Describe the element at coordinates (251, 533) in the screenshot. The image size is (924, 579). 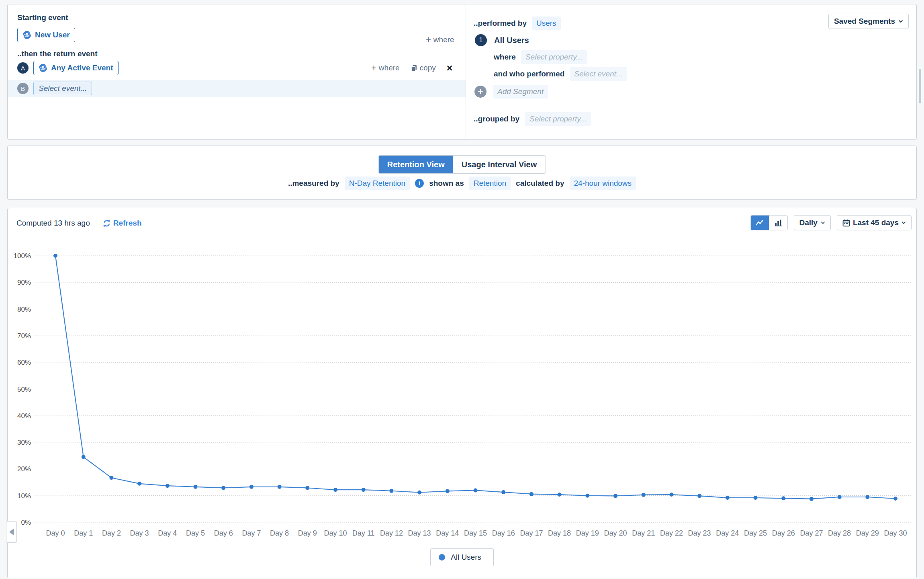
I see `svg-text: Day 7` at that location.